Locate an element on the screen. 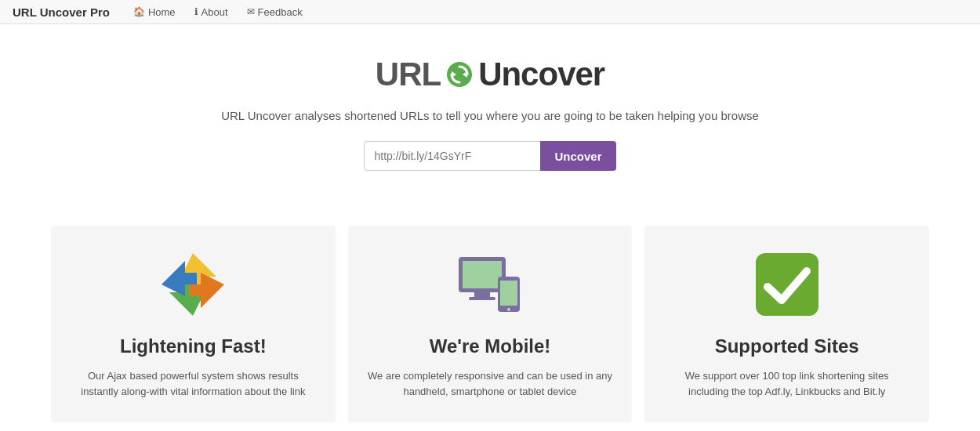  mobile-icon is located at coordinates (490, 284).